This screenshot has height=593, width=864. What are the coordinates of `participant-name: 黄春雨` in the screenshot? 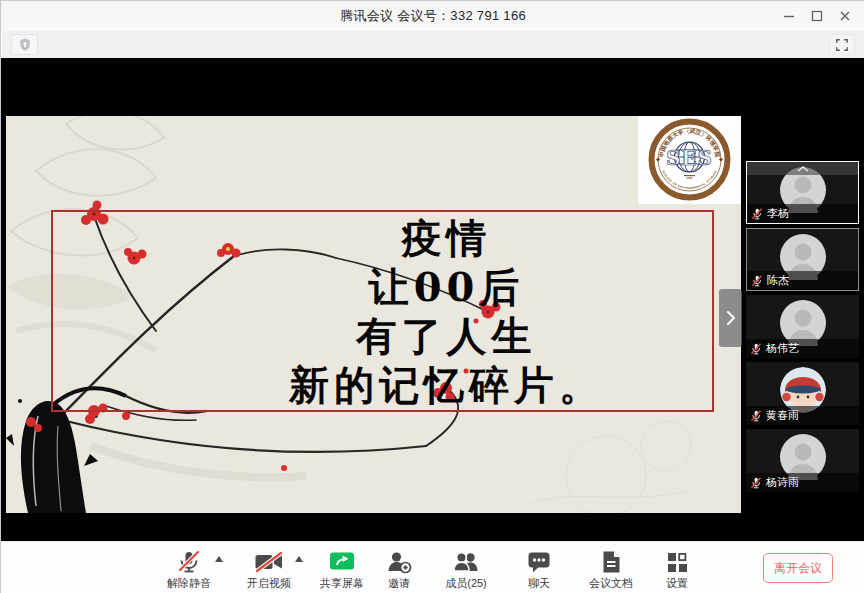 It's located at (782, 416).